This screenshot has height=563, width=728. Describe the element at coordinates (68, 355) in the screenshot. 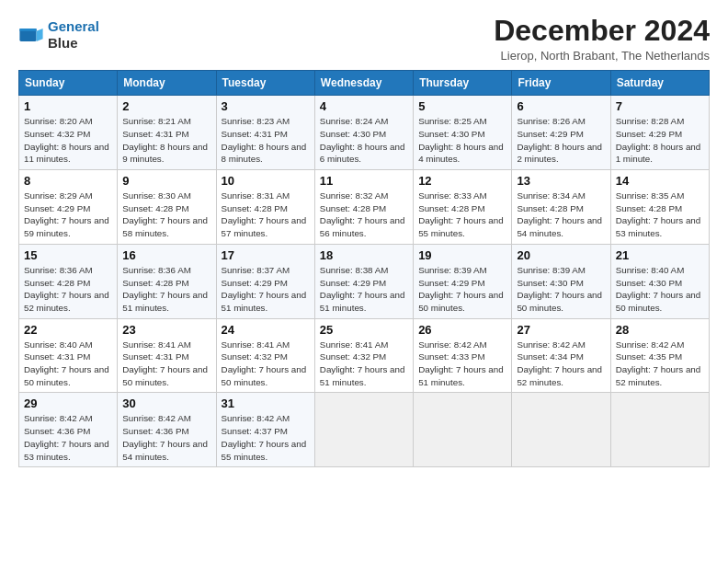

I see `calendar-day-cell: 22Sunrise: 8:40 AM Sunset: 4:31 PM Dayli…` at that location.